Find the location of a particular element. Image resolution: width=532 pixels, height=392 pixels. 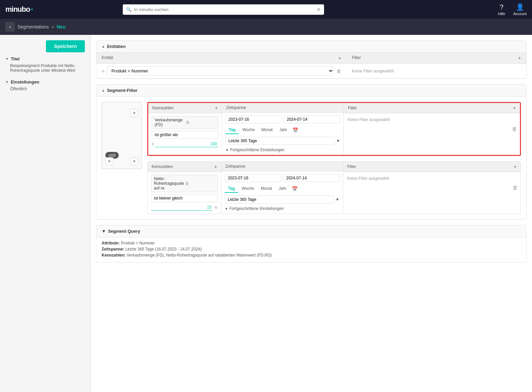

range-1-select: Letzte 365 Tage is located at coordinates (280, 141).